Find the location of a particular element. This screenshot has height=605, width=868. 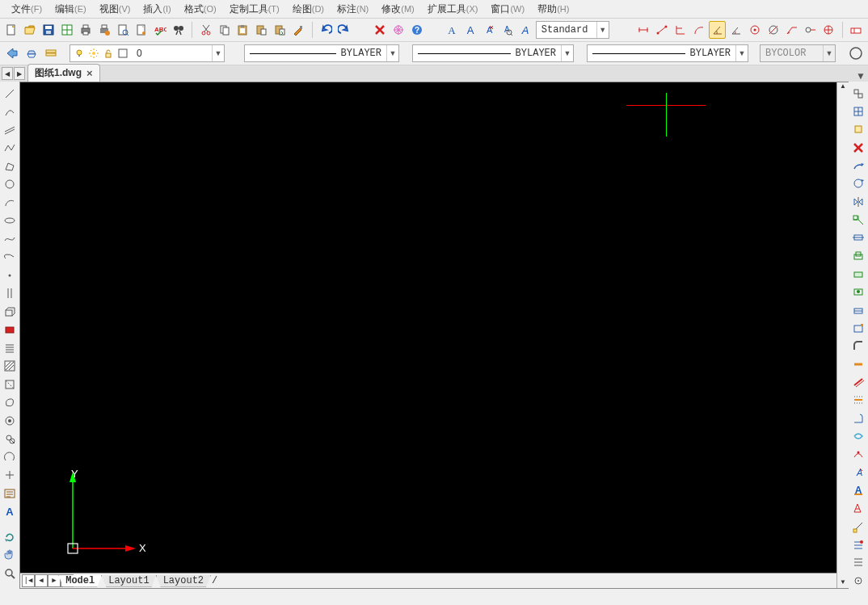

menu-绘图: 绘图(D) is located at coordinates (309, 10).